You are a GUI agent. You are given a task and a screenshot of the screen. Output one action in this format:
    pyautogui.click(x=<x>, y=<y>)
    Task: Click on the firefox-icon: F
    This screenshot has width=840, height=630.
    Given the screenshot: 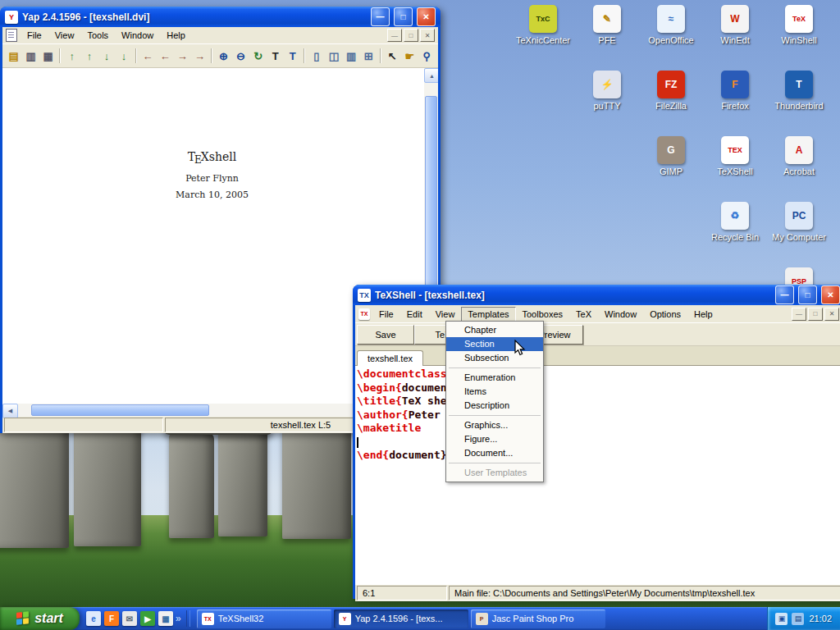 What is the action you would take?
    pyautogui.click(x=112, y=619)
    